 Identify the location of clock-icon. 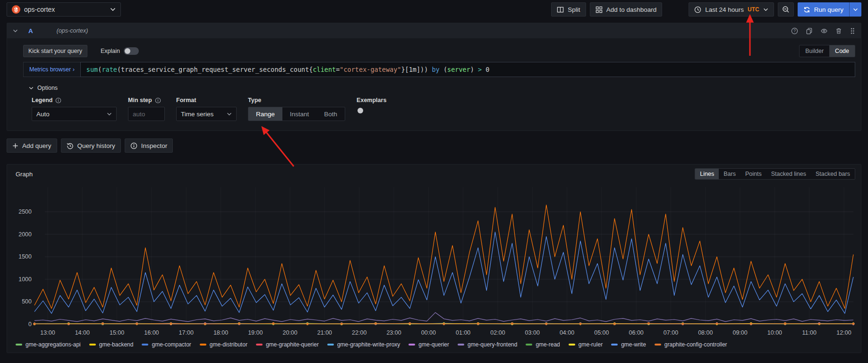
(698, 9).